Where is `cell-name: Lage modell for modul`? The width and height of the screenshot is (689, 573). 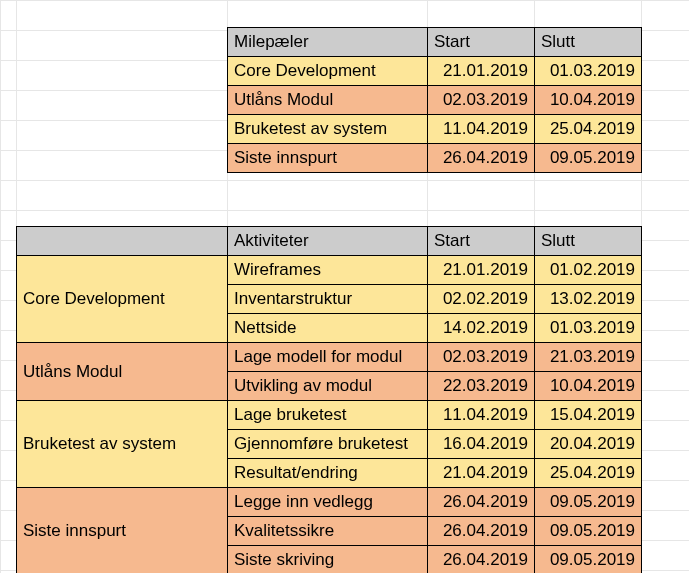 cell-name: Lage modell for modul is located at coordinates (328, 358).